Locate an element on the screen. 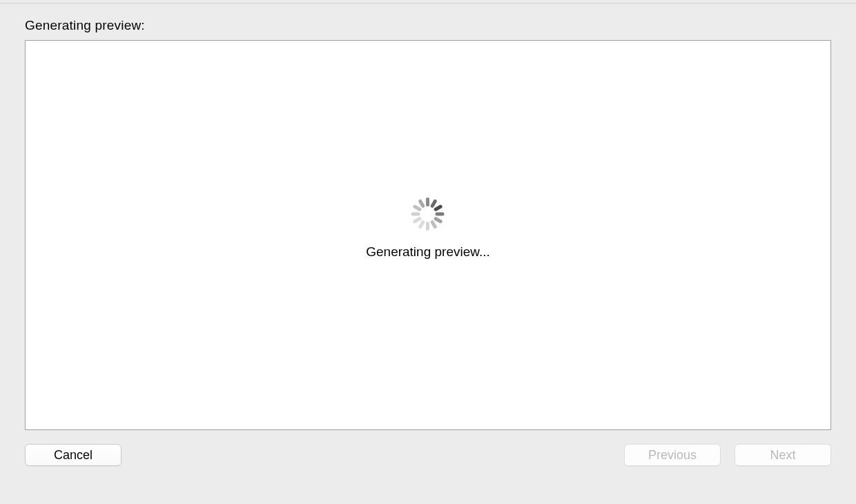 The height and width of the screenshot is (504, 856). loading-indicator: Generating preview... is located at coordinates (428, 229).